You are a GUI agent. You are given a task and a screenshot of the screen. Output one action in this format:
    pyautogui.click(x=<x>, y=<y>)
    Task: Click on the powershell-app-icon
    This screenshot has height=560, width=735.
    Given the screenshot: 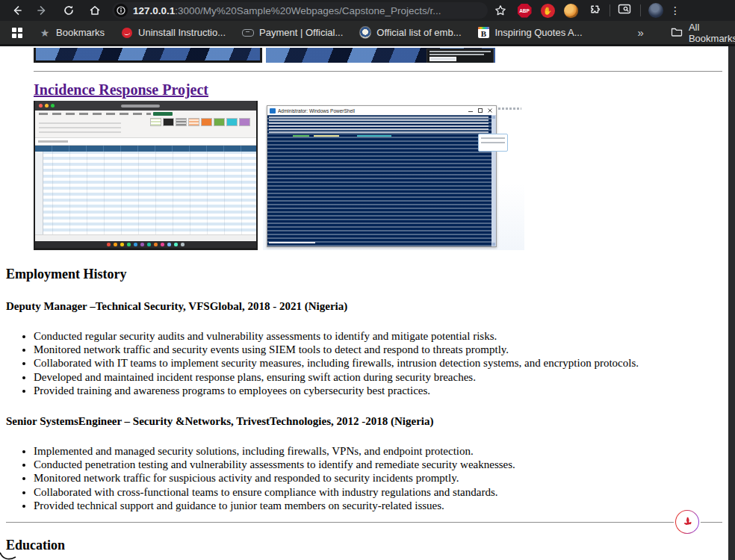 What is the action you would take?
    pyautogui.click(x=273, y=111)
    